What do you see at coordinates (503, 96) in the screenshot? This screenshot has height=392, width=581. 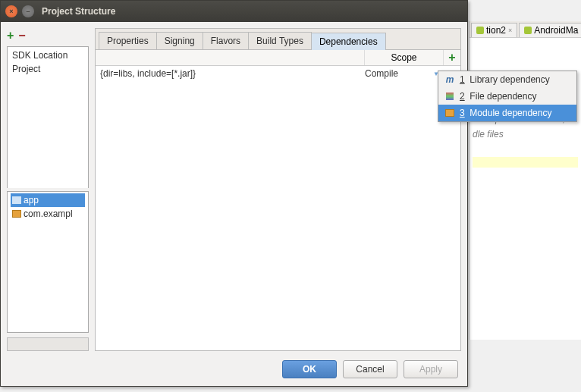 I see `menu-label: File dependency` at bounding box center [503, 96].